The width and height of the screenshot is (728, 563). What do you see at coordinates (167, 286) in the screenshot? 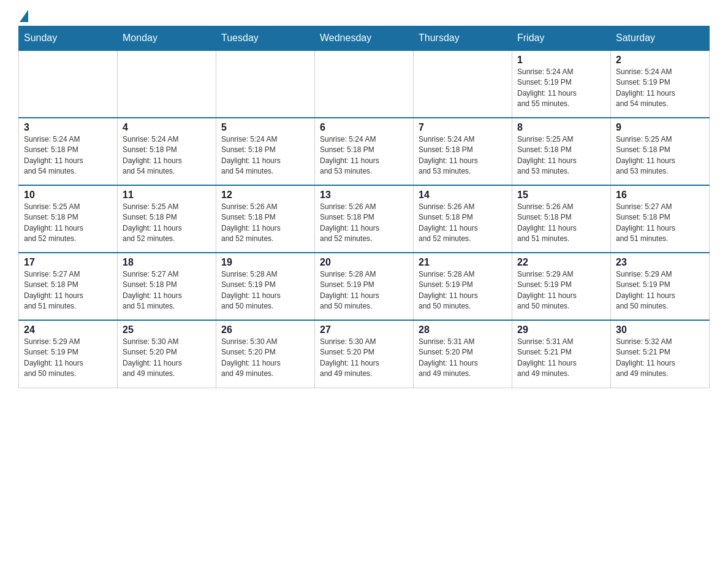
I see `calendar-cell: 18Sunrise: 5:27 AMSunset: 5:18 PMDayligh…` at bounding box center [167, 286].